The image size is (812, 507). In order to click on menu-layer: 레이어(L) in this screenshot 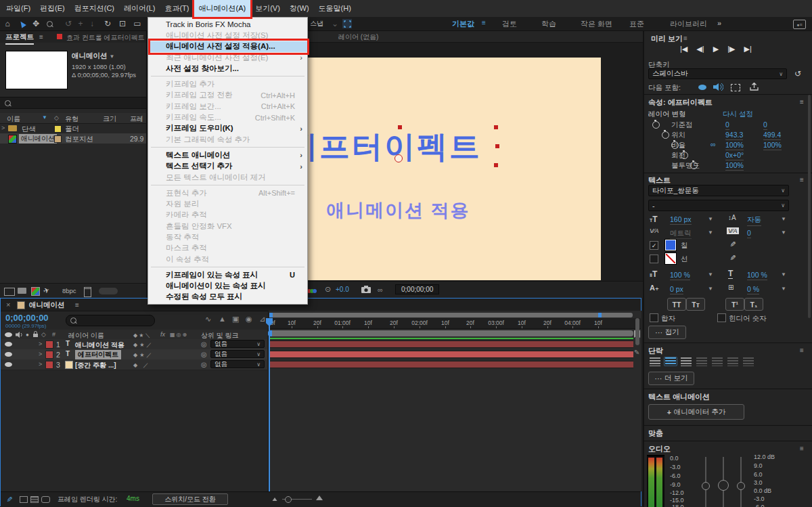, I will do `click(139, 8)`.